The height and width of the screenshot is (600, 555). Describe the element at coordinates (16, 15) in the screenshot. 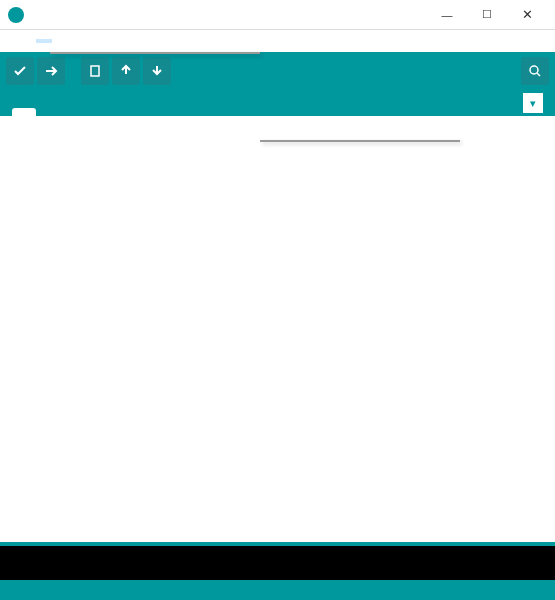

I see `arduino-icon` at that location.